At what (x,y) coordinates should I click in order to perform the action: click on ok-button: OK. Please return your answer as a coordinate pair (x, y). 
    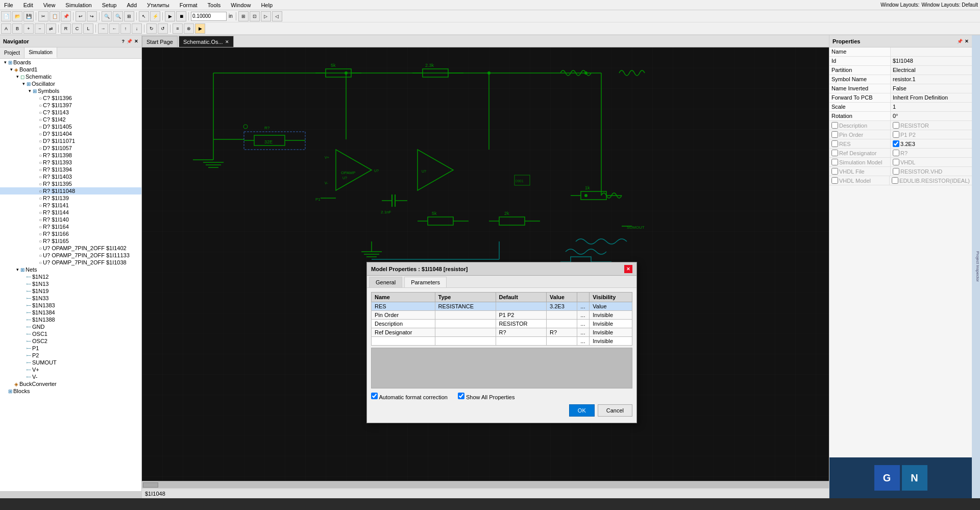
    Looking at the image, I should click on (582, 410).